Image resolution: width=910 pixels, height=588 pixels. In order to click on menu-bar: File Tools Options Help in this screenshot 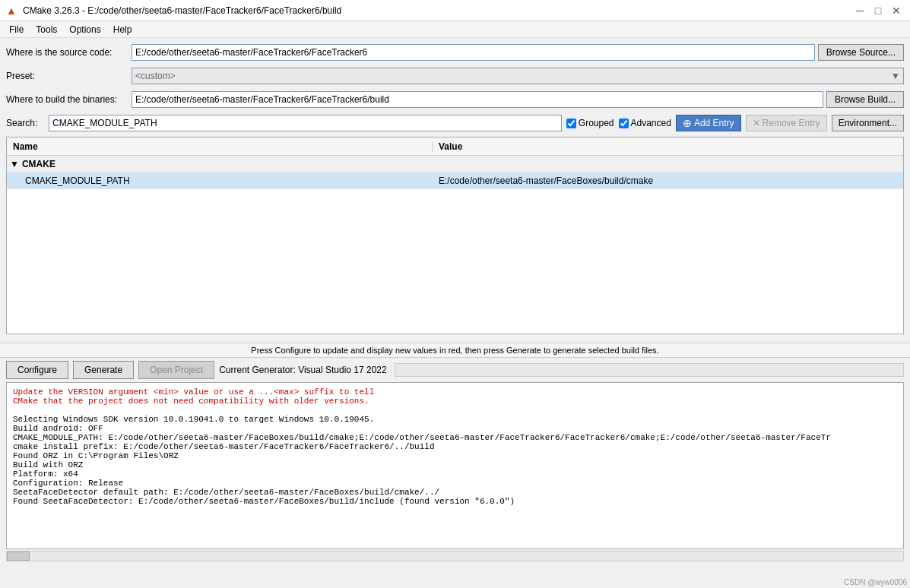, I will do `click(455, 30)`.